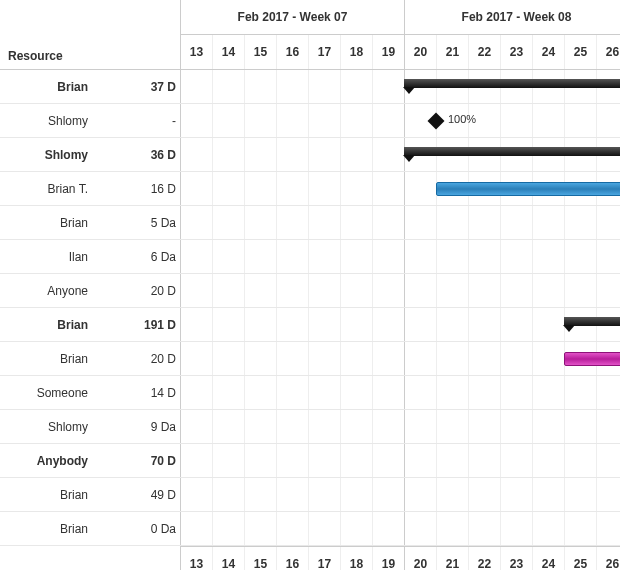  What do you see at coordinates (90, 35) in the screenshot?
I see `left-header: Resource` at bounding box center [90, 35].